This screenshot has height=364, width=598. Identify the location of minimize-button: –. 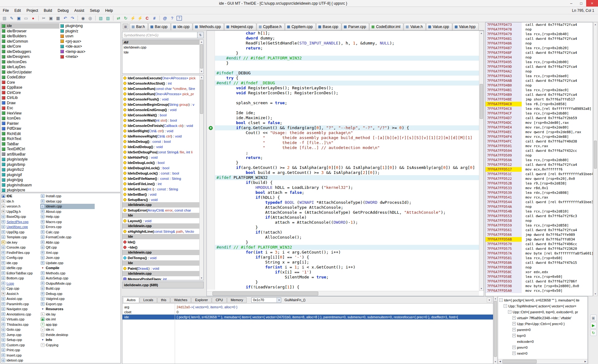
(571, 3).